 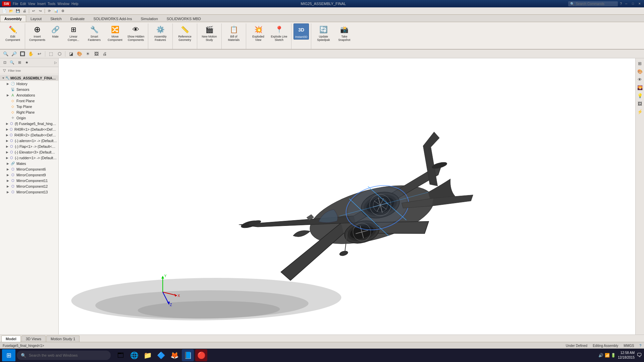 What do you see at coordinates (6, 54) in the screenshot?
I see `zoom-to-fit: 🔍` at bounding box center [6, 54].